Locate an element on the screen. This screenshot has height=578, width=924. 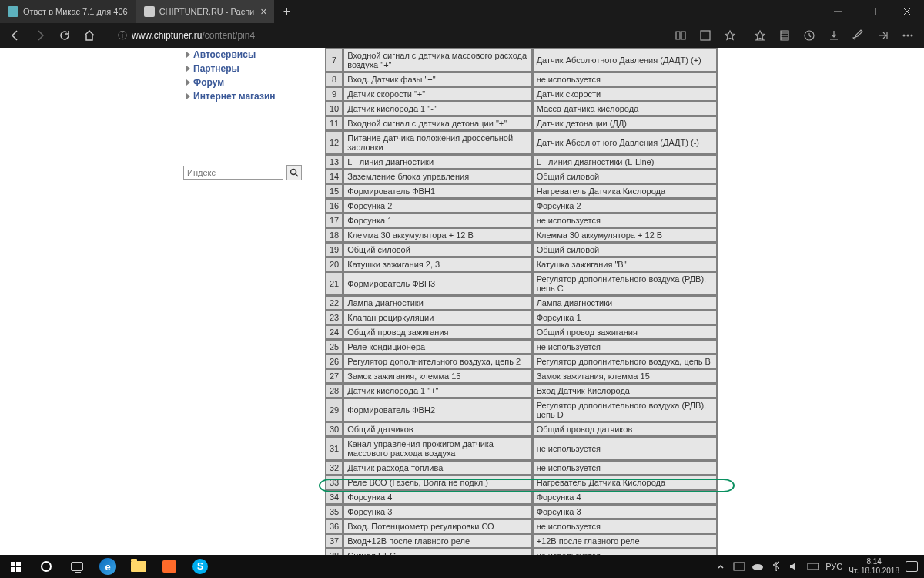
pin-destination: Регулятор дополнительного воздуха (РДВ),… is located at coordinates (625, 410).